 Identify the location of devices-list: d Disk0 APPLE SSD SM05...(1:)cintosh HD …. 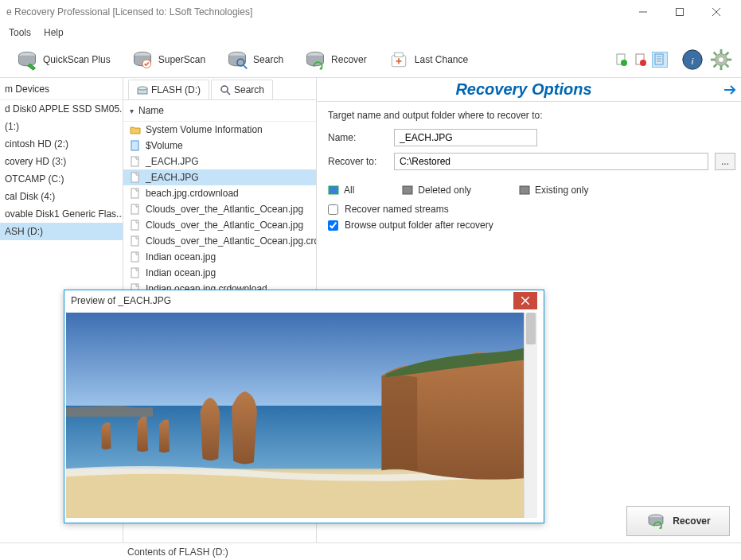
(61, 170).